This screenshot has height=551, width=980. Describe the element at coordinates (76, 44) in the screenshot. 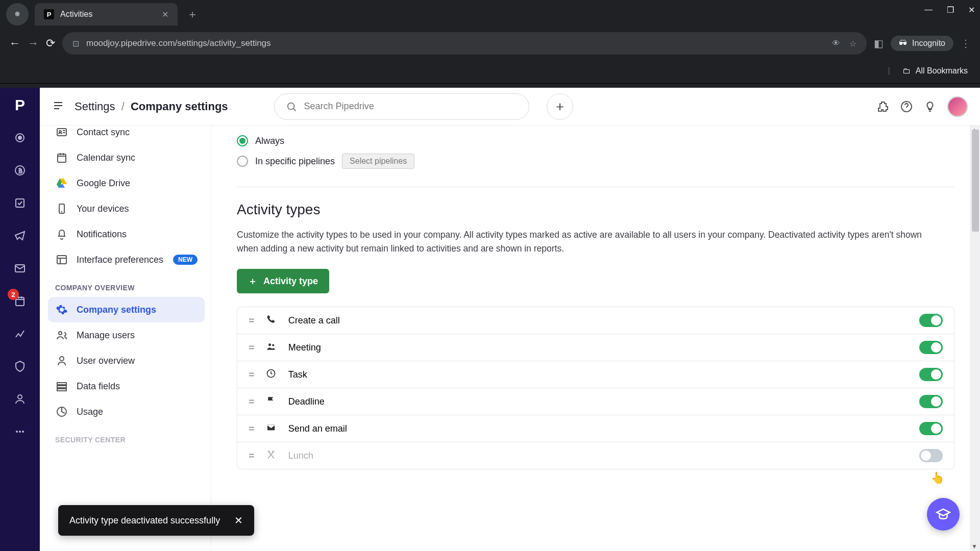

I see `site-info-icon: ⊡` at that location.